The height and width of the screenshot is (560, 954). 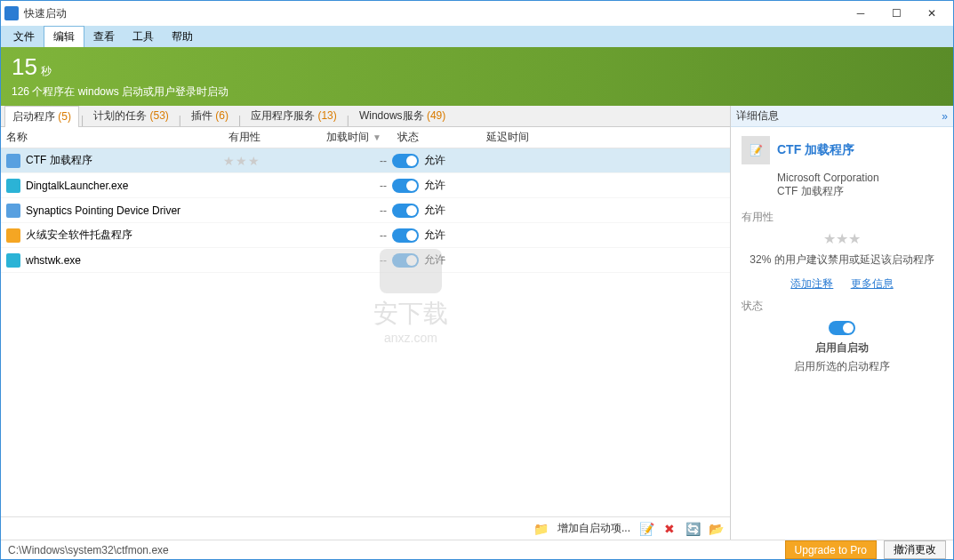 What do you see at coordinates (830, 549) in the screenshot?
I see `upgrade-button: Upgrade to Pro` at bounding box center [830, 549].